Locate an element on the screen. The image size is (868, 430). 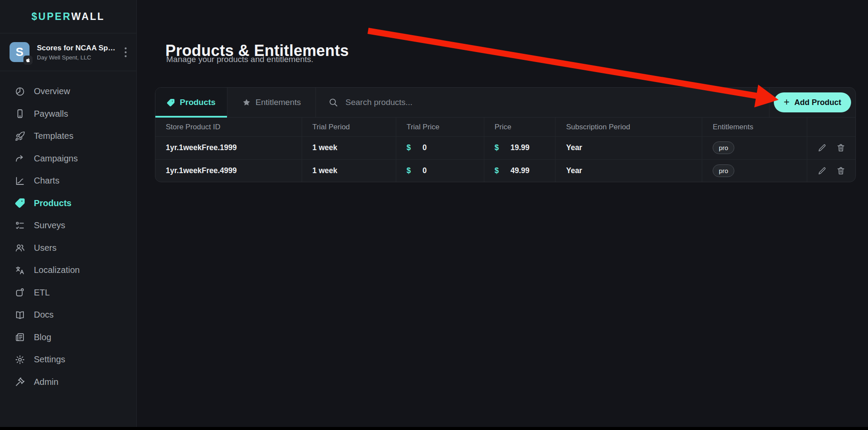
column-header: Trial Price is located at coordinates (440, 127).